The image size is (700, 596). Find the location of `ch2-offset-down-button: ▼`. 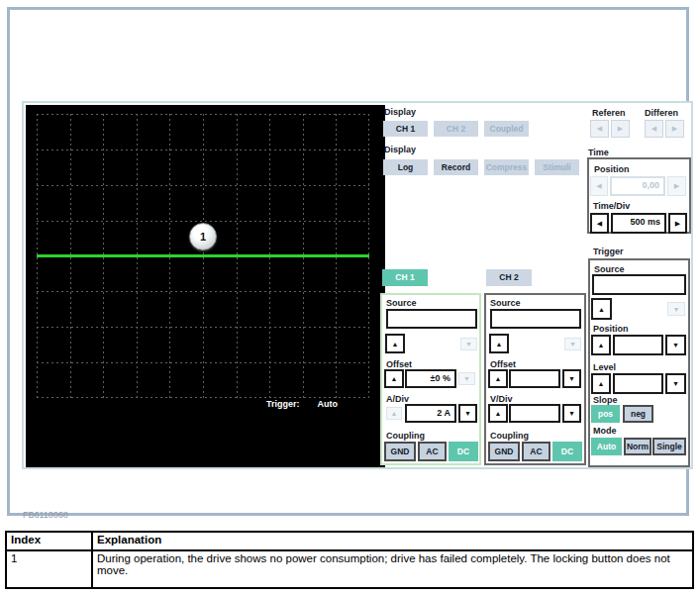

ch2-offset-down-button: ▼ is located at coordinates (572, 378).